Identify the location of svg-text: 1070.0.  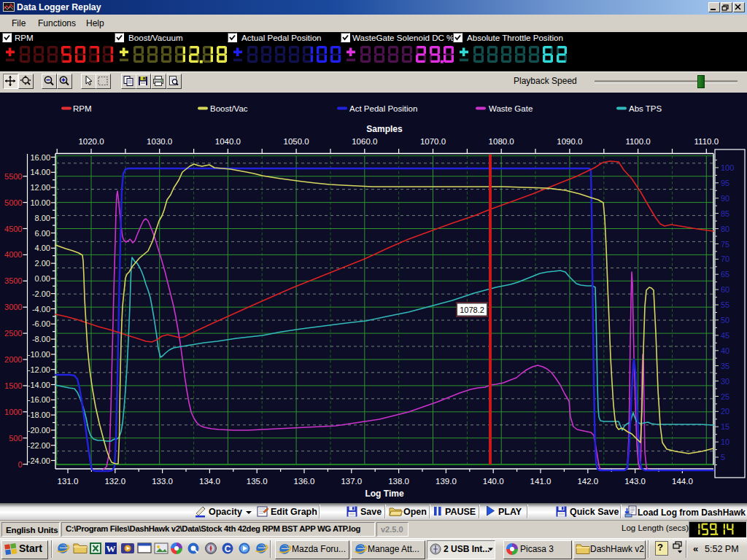
(433, 141).